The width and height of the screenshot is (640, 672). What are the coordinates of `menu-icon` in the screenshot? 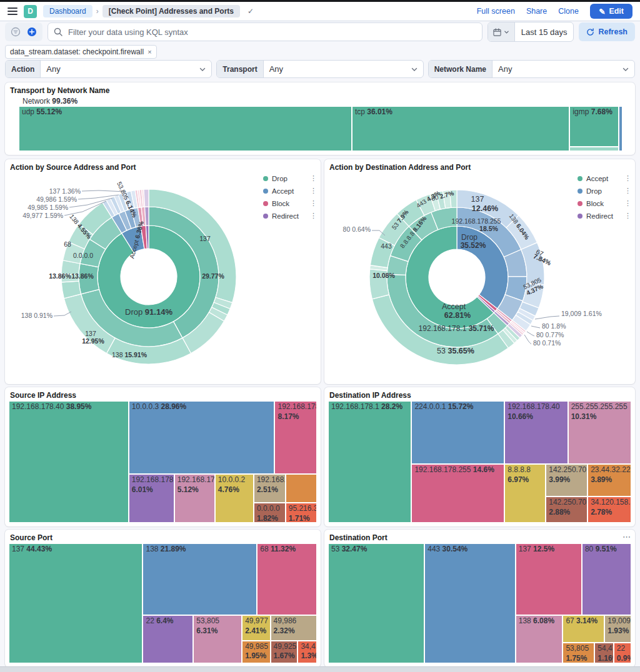 It's located at (12, 11).